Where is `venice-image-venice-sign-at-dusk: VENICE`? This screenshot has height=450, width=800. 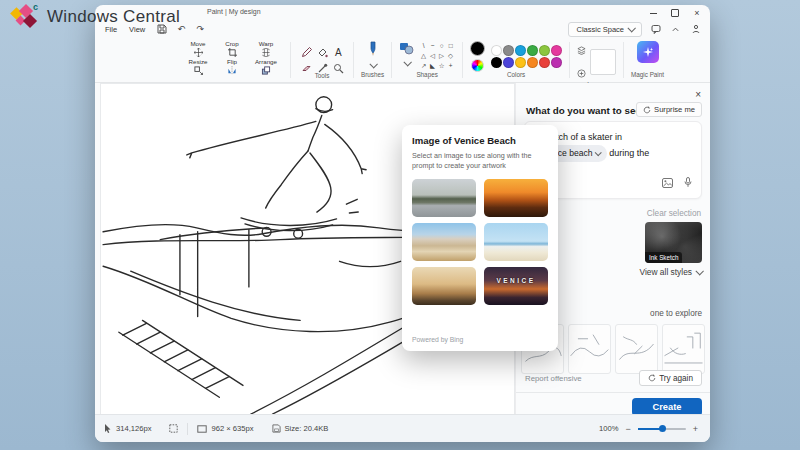
venice-image-venice-sign-at-dusk: VENICE is located at coordinates (516, 286).